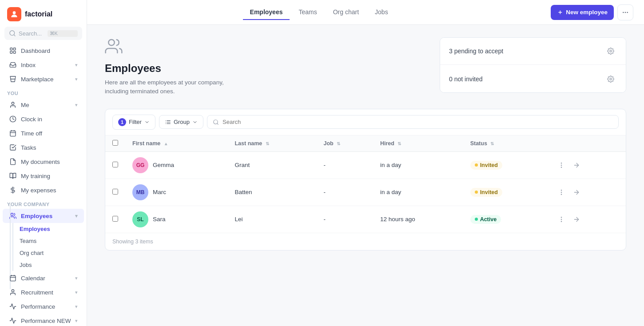 The image size is (644, 326). Describe the element at coordinates (44, 292) in the screenshot. I see `sidebar-item-recruitment: Recruitment ▾` at that location.